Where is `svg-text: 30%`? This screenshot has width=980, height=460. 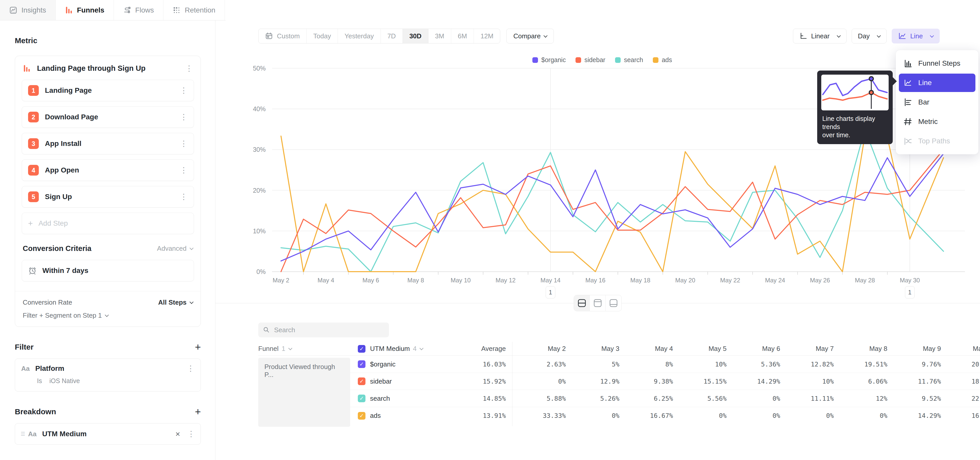 svg-text: 30% is located at coordinates (259, 149).